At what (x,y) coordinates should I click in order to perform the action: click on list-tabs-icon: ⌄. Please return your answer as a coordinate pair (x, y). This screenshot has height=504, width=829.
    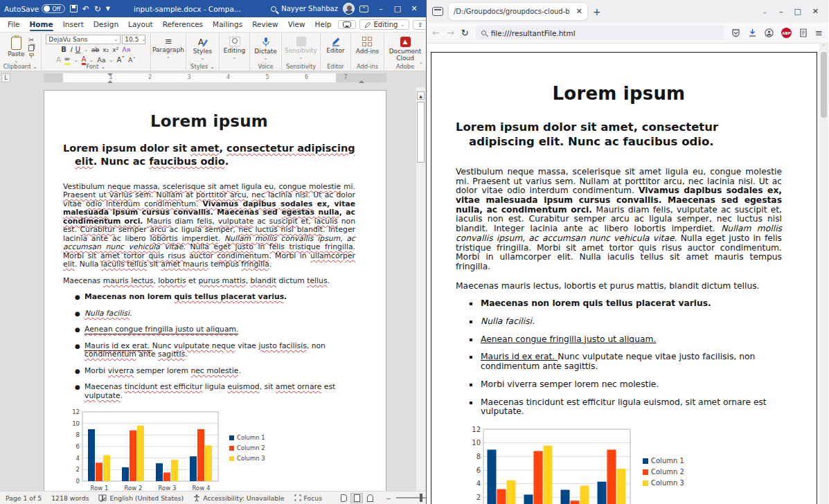
    Looking at the image, I should click on (765, 11).